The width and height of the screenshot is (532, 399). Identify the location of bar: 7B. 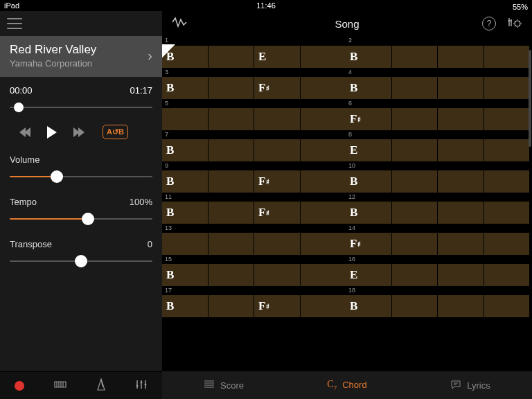
(254, 145).